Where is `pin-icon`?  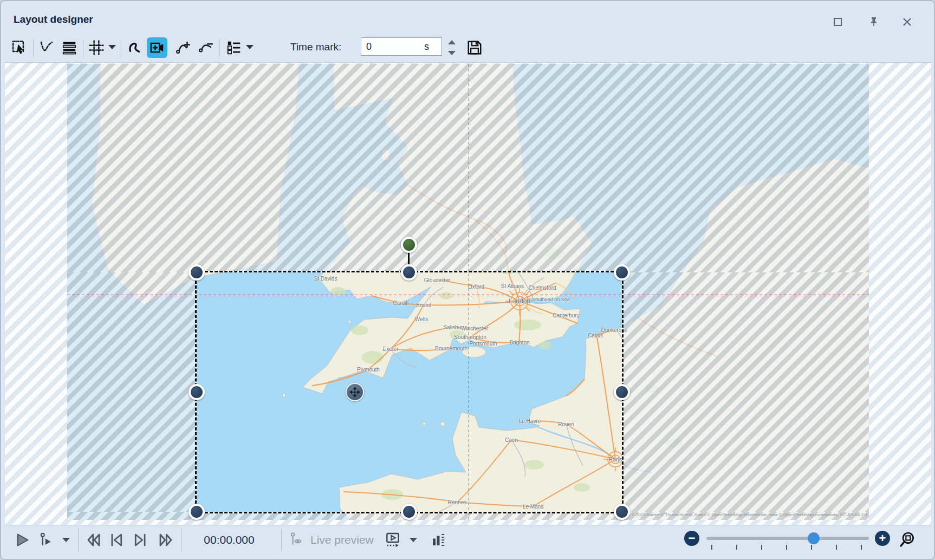
pin-icon is located at coordinates (874, 22).